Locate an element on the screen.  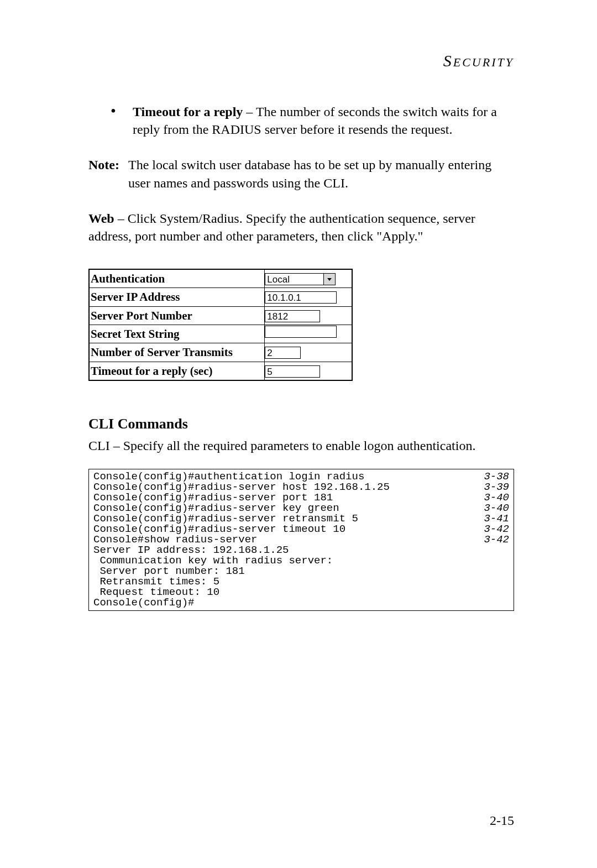
form-field-cell: 5 is located at coordinates (308, 371).